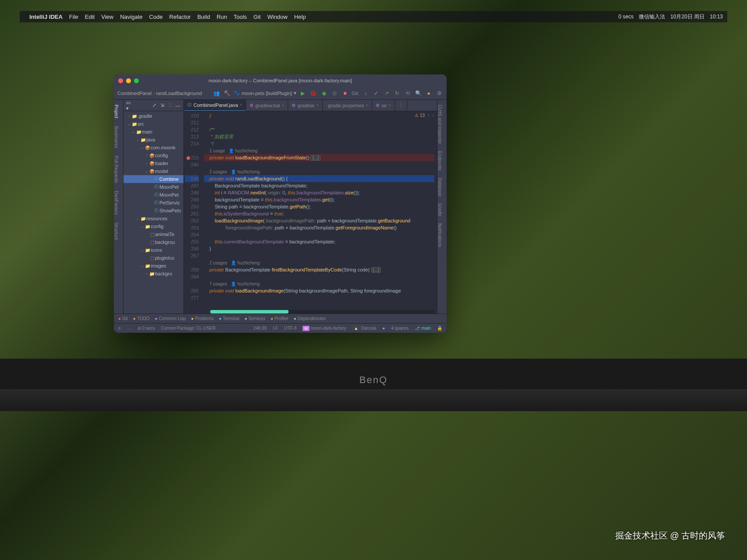  Describe the element at coordinates (215, 106) in the screenshot. I see `editor-tab: ⒸCombinedPanel.java×` at that location.